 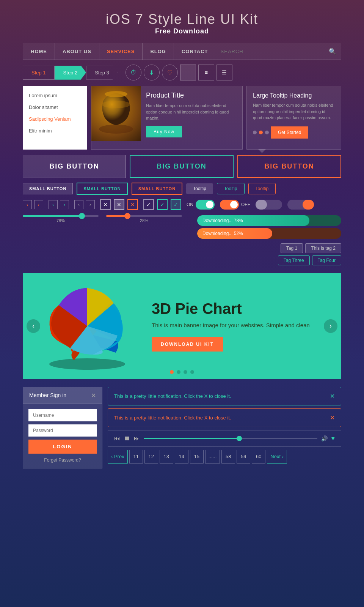 I want to click on product-card: Product Title Nam liber tempor cum solut…, so click(x=167, y=118).